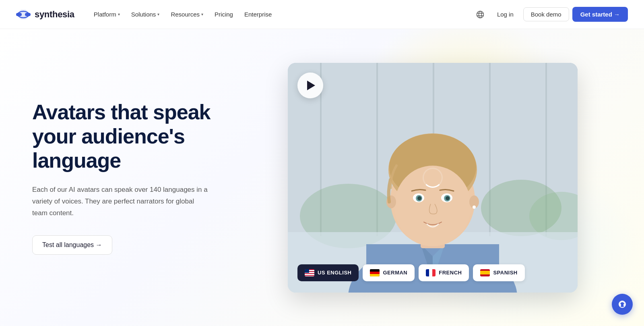 The height and width of the screenshot is (326, 644). Describe the element at coordinates (322, 15) in the screenshot. I see `navbar: synthesia Platform ▾ Solutions ▾ Resourc…` at that location.